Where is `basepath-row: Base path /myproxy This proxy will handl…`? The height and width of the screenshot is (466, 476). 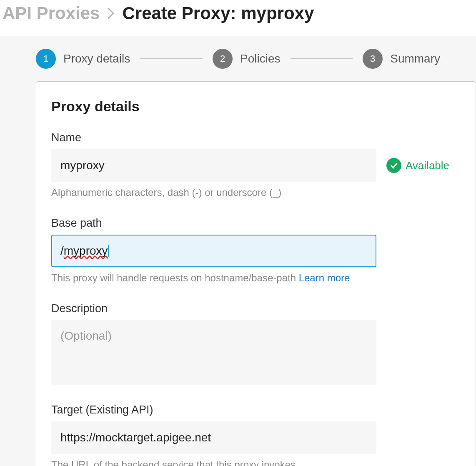 basepath-row: Base path /myproxy This proxy will handl… is located at coordinates (256, 250).